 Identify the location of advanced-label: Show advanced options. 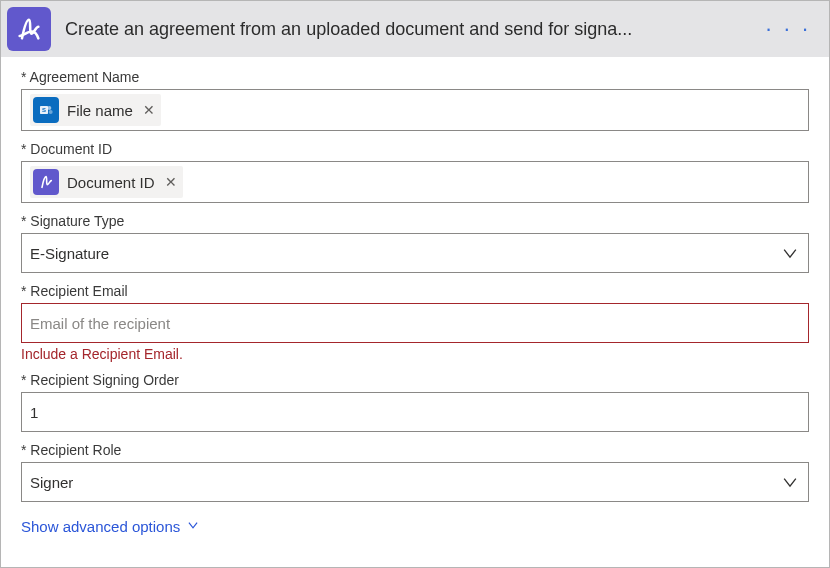
(100, 526).